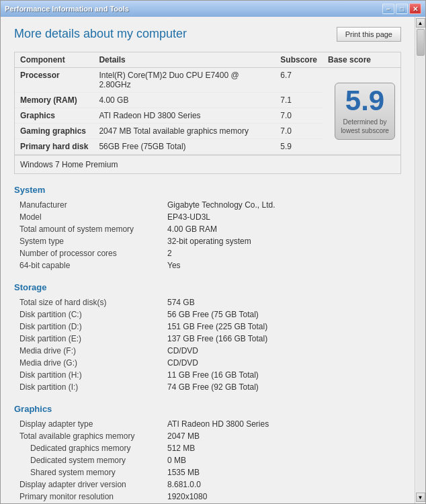  Describe the element at coordinates (184, 81) in the screenshot. I see `row-details: Intel(R) Core(TM)2 Duo CPU E7400 @ 2.80G…` at that location.